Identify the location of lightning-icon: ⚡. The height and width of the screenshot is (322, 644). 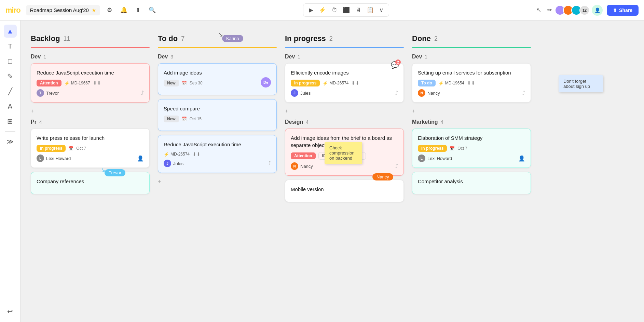
(323, 10).